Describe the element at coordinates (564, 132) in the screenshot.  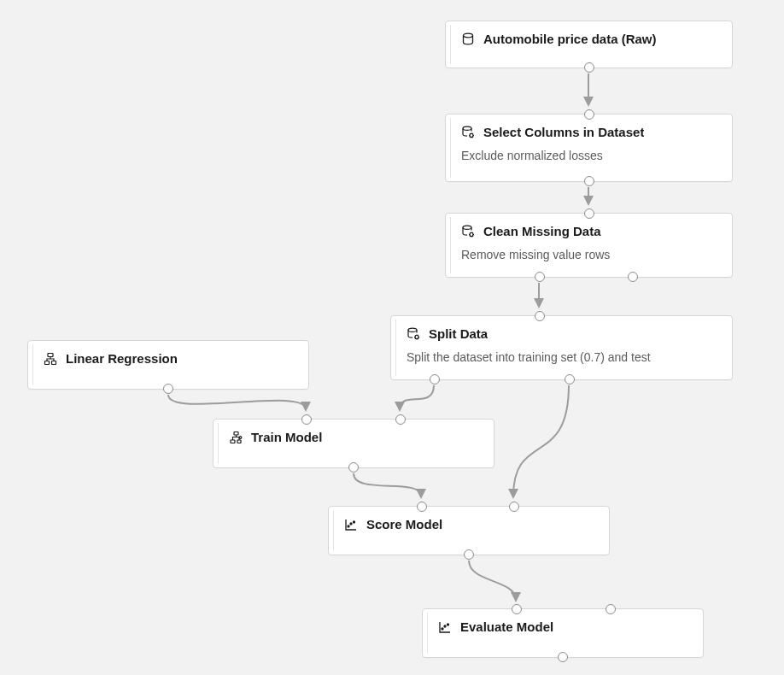
I see `node-title: Select Columns in Dataset` at that location.